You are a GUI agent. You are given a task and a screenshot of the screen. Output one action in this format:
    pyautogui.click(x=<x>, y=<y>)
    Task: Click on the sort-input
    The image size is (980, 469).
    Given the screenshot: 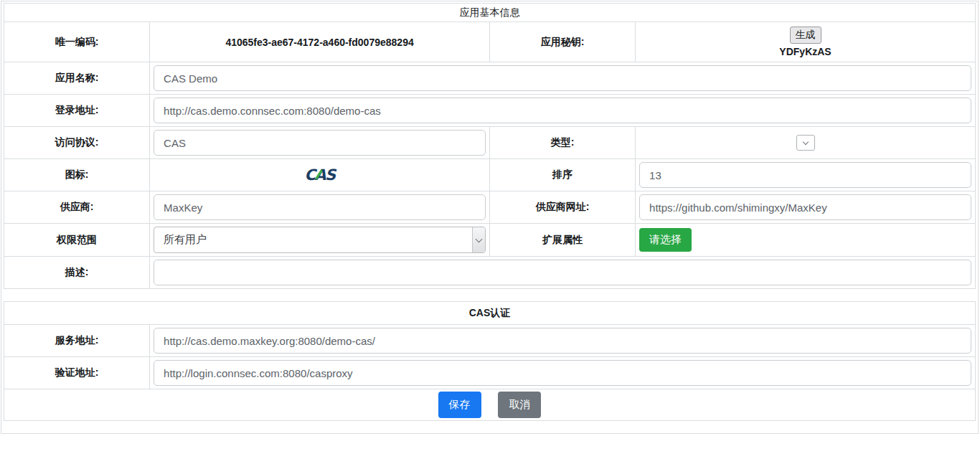 What is the action you would take?
    pyautogui.click(x=805, y=175)
    